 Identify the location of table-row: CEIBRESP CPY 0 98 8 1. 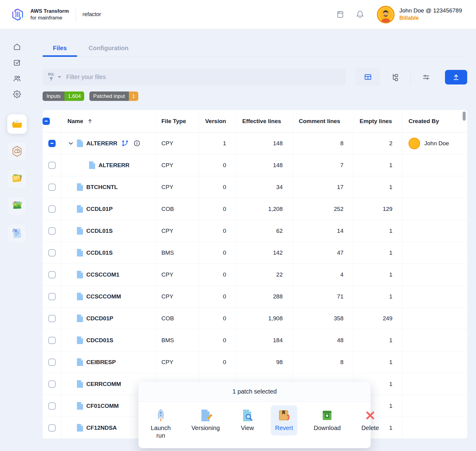
(255, 362).